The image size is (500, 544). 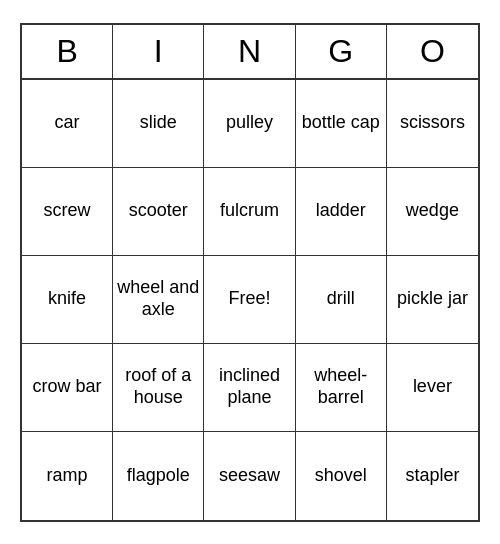 I want to click on bingo-cell: screw, so click(x=68, y=212).